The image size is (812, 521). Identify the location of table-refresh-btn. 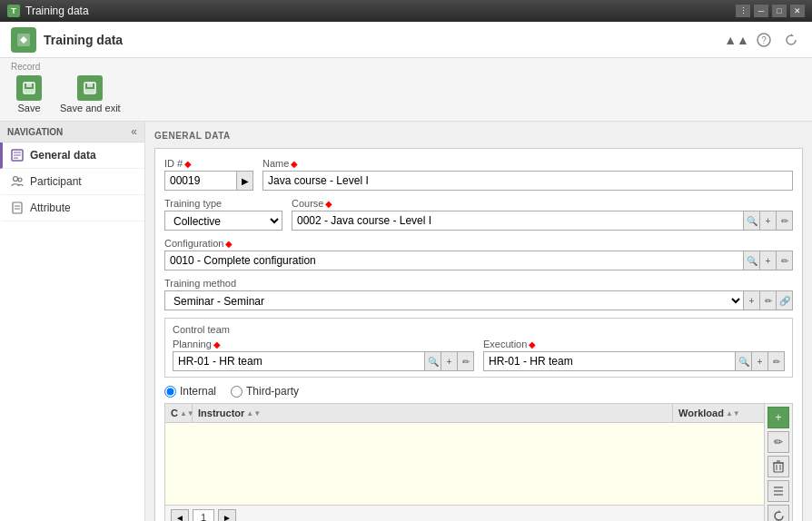
(778, 513).